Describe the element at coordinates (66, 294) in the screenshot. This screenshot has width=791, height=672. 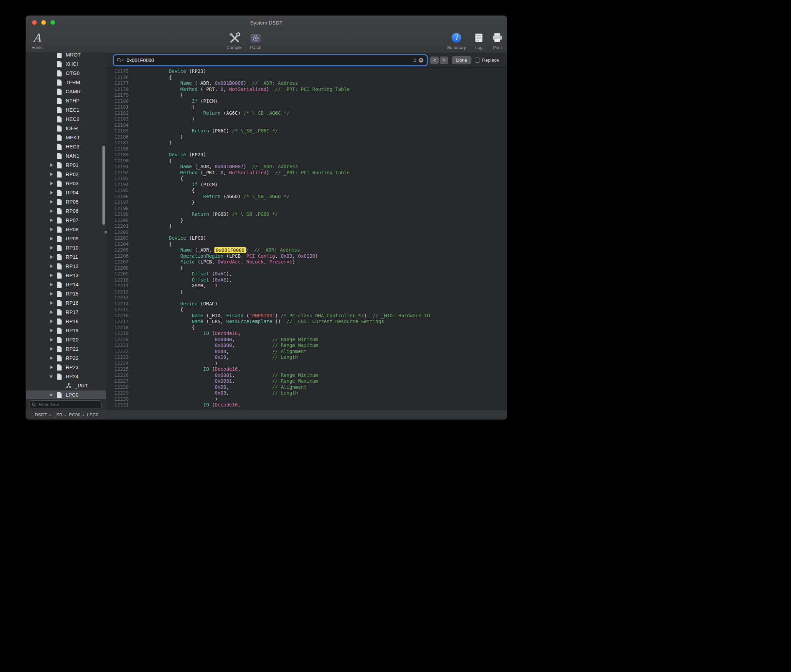
I see `tree-item-RP15: RP15` at that location.